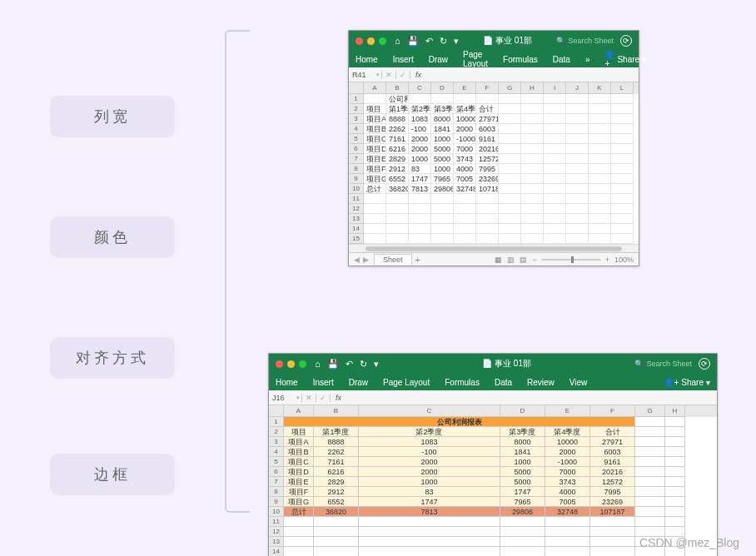 The height and width of the screenshot is (556, 756). I want to click on pill-alignment: 对齐方式, so click(112, 358).